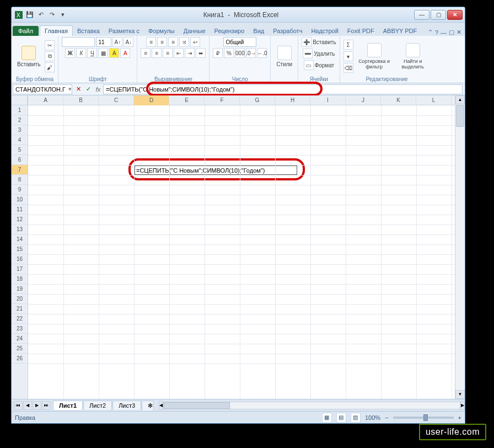 The image size is (494, 448). Describe the element at coordinates (327, 418) in the screenshot. I see `view-normal-icon: ▦` at that location.